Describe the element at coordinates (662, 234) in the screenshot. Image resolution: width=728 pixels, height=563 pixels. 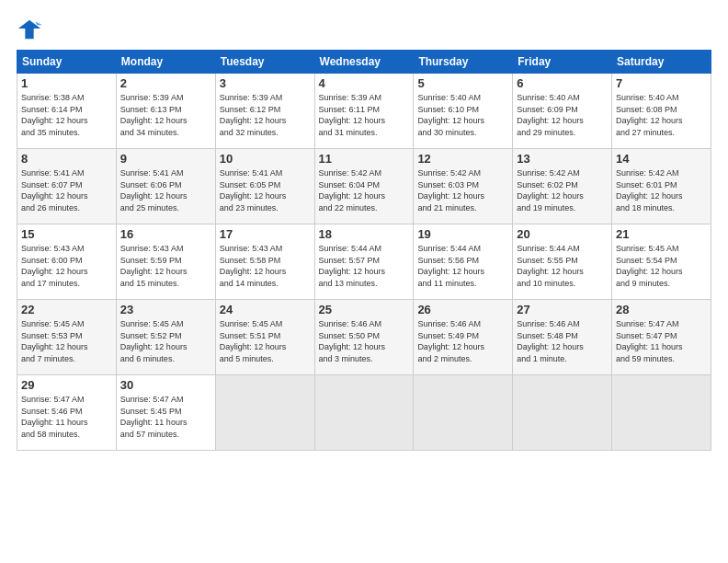
I see `day-number: 21` at that location.